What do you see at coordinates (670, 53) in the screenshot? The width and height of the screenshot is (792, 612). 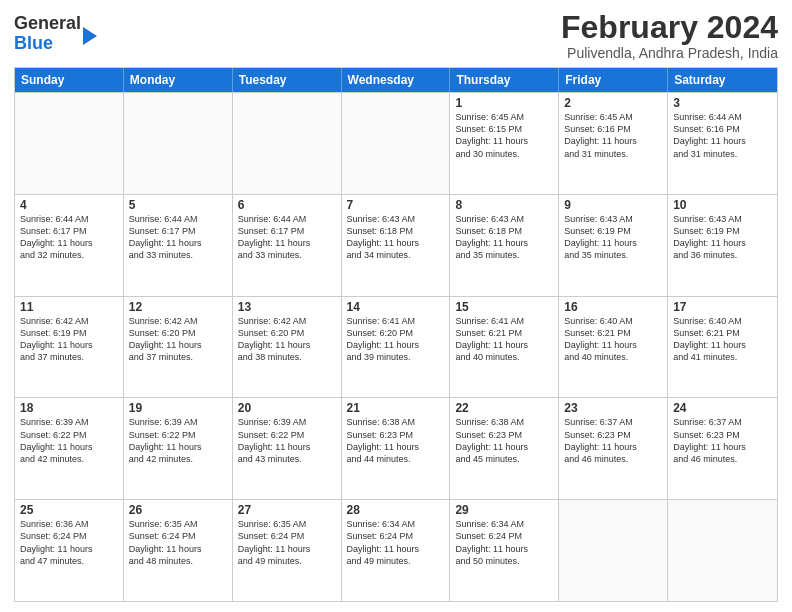 I see `subtitle: Pulivendla, Andhra Pradesh, India` at bounding box center [670, 53].